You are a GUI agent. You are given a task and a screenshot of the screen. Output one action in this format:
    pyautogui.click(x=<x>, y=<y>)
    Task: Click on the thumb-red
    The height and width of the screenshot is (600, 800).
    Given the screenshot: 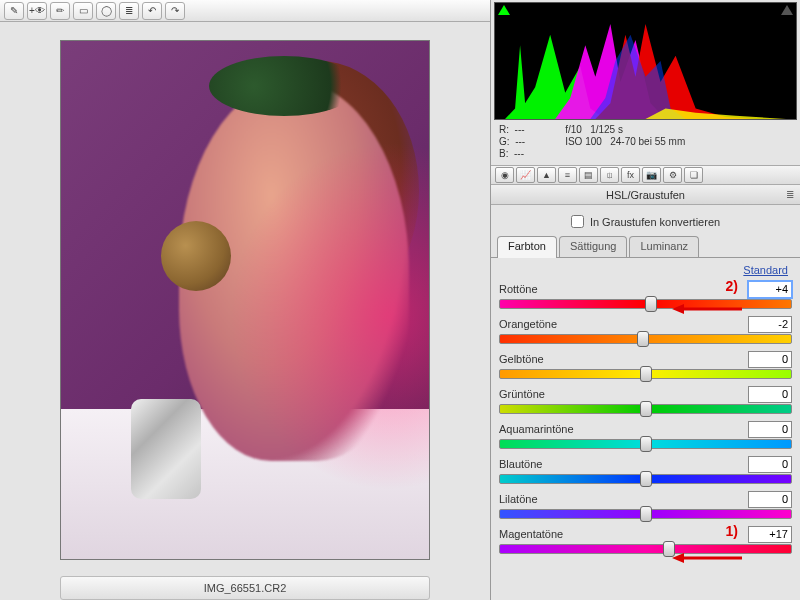 What is the action you would take?
    pyautogui.click(x=651, y=304)
    